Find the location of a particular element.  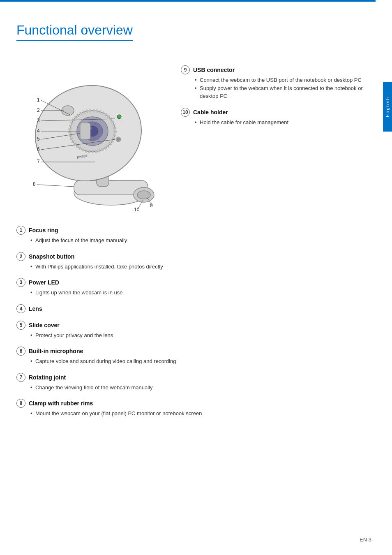

page-number: EN 3 is located at coordinates (366, 539).